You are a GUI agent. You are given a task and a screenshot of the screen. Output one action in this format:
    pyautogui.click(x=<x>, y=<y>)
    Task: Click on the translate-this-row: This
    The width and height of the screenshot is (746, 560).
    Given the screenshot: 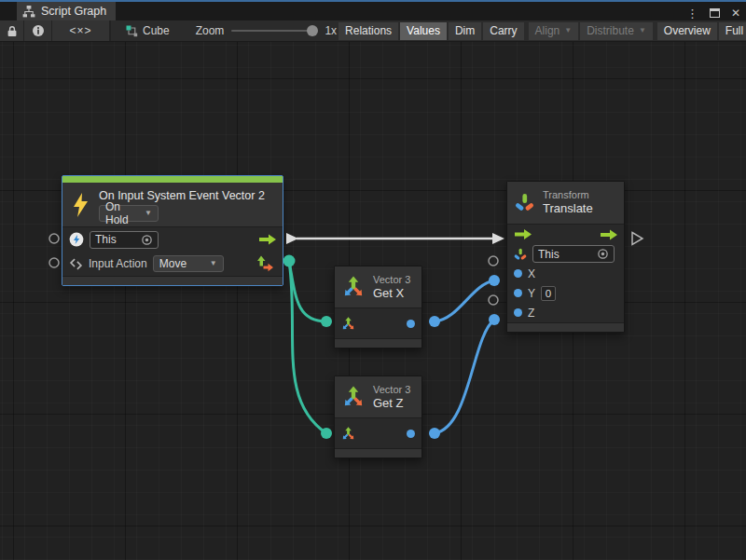 What is the action you would take?
    pyautogui.click(x=565, y=253)
    